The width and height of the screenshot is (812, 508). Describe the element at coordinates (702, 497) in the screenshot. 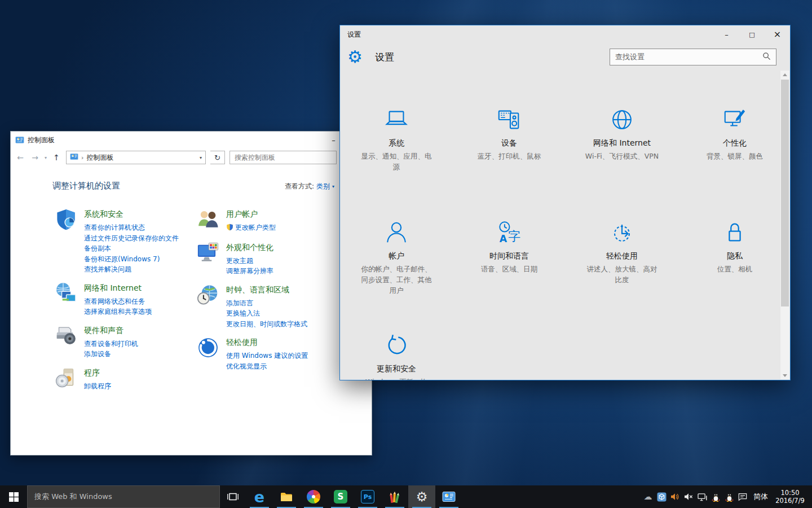

I see `network-icon` at that location.